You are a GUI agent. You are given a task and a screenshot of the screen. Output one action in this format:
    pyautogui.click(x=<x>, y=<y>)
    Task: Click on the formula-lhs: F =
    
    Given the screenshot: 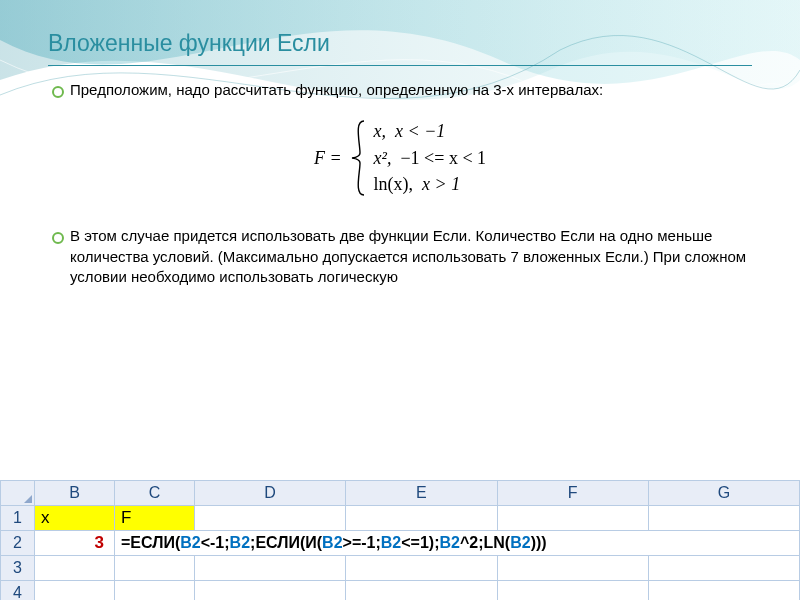 What is the action you would take?
    pyautogui.click(x=328, y=158)
    